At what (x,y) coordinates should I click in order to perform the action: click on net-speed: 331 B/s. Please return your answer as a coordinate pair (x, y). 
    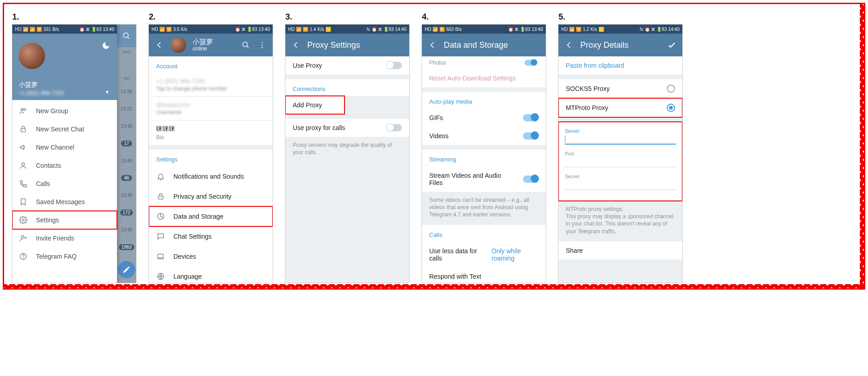
    Looking at the image, I should click on (51, 29).